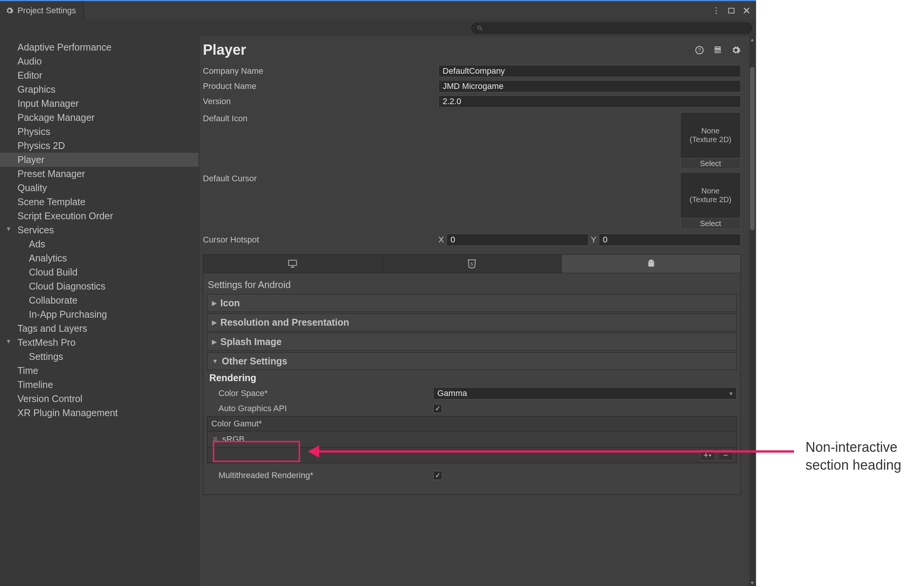 The width and height of the screenshot is (924, 586). What do you see at coordinates (99, 286) in the screenshot?
I see `sidebar-item-cloud-diagnostics: Cloud Diagnostics` at bounding box center [99, 286].